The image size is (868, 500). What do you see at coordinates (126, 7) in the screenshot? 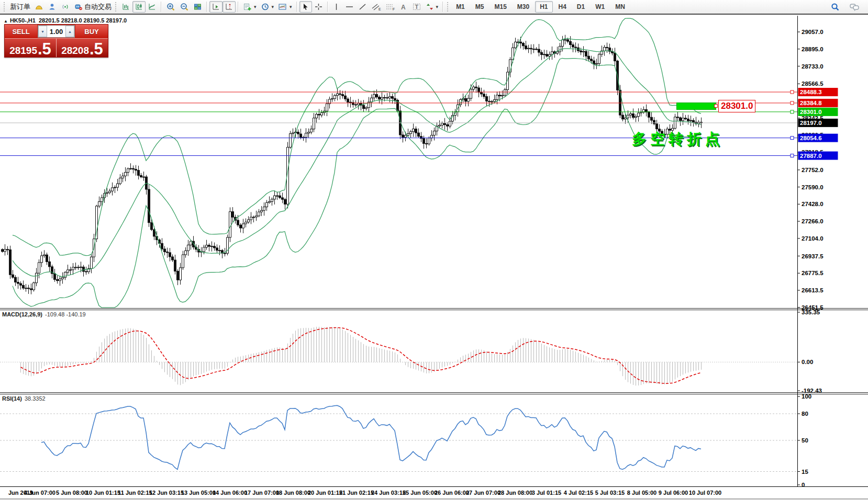
I see `bar-chart-icon` at bounding box center [126, 7].